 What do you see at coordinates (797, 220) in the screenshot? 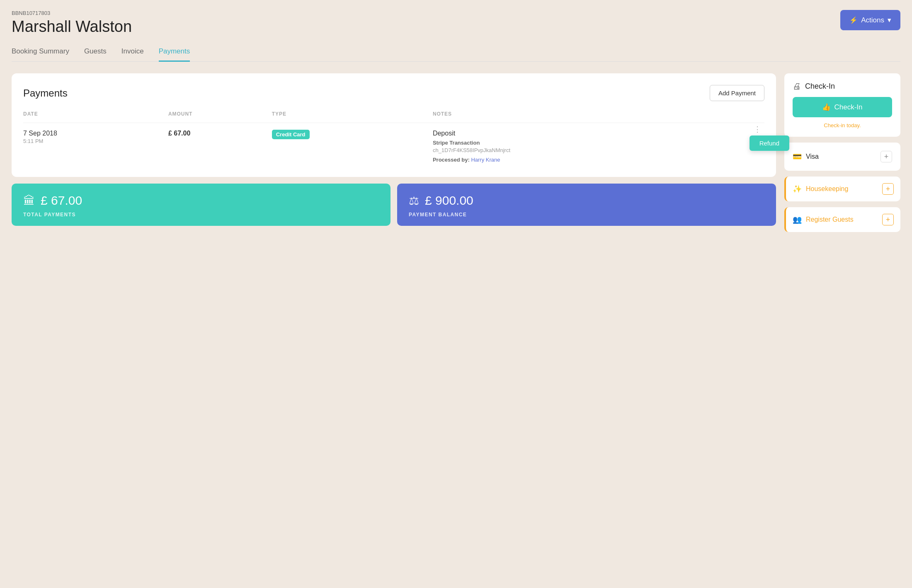
I see `register-guests-icon: 👥` at bounding box center [797, 220].